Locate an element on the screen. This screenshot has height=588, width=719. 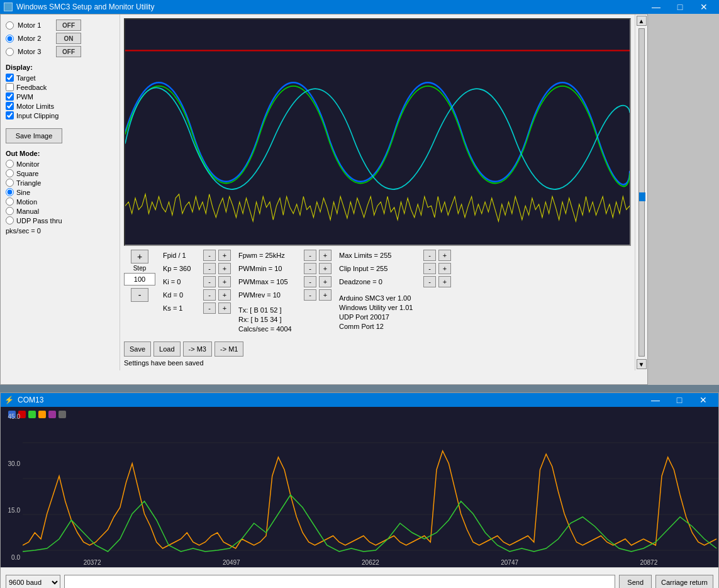
input-clipping-label: Input Clipping is located at coordinates (38, 116).